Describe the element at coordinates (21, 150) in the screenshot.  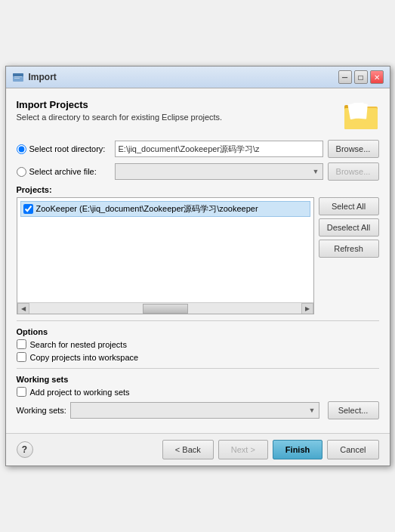
I see `root-dir-radio` at that location.